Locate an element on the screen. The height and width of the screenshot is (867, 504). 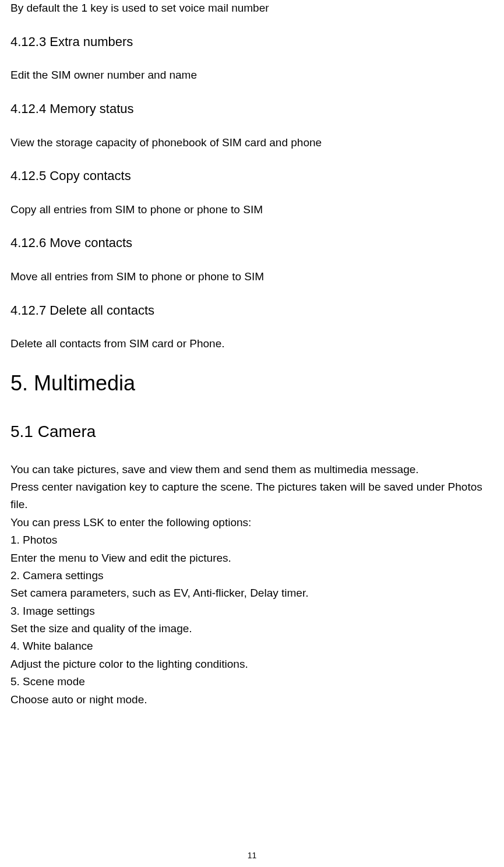
intro-text: By default the 1 key is used to set voic… is located at coordinates (252, 8).